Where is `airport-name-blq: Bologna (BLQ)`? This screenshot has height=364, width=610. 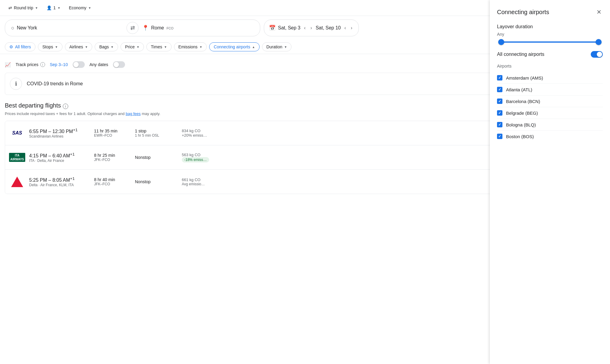 airport-name-blq: Bologna (BLQ) is located at coordinates (521, 125).